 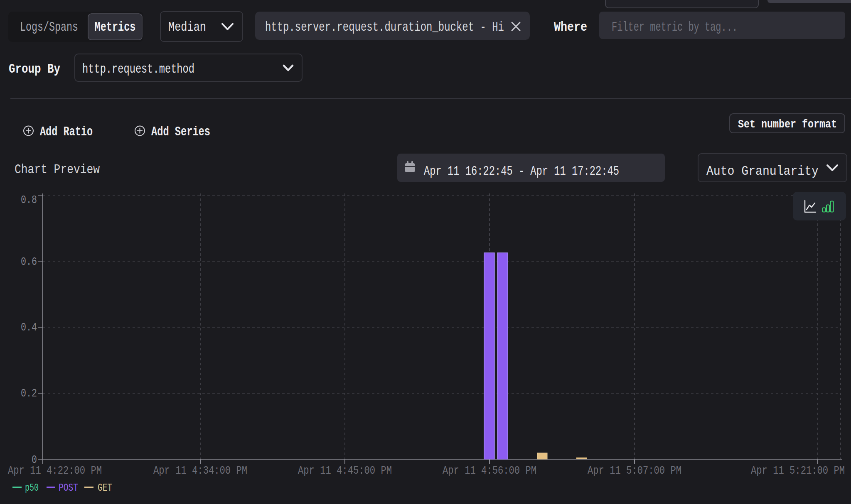 What do you see at coordinates (385, 27) in the screenshot?
I see `svg-text:http.server.request.duration_b: http.server.request.duration_bucket - Hi` at bounding box center [385, 27].